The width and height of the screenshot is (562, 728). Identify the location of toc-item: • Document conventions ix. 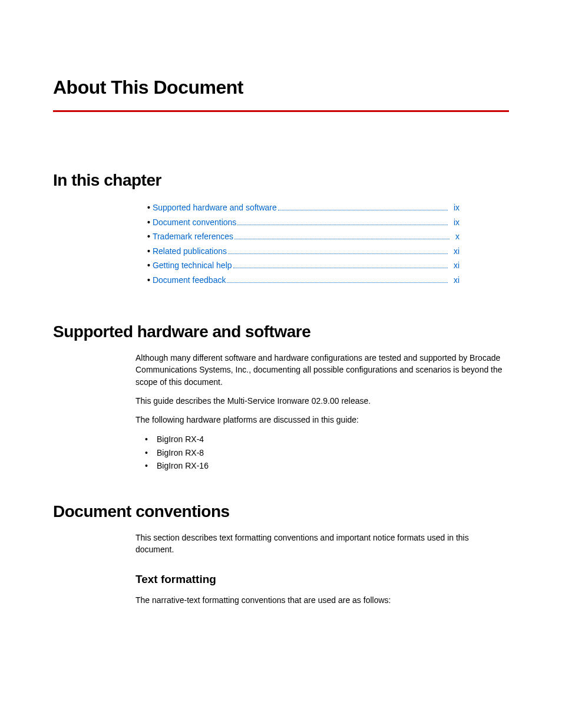
(303, 223).